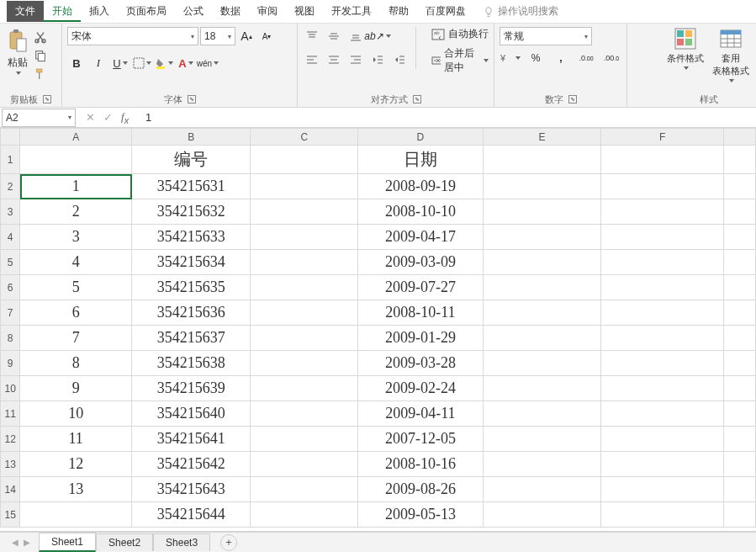 This screenshot has width=756, height=557. I want to click on cancel-icon: ✕, so click(91, 118).